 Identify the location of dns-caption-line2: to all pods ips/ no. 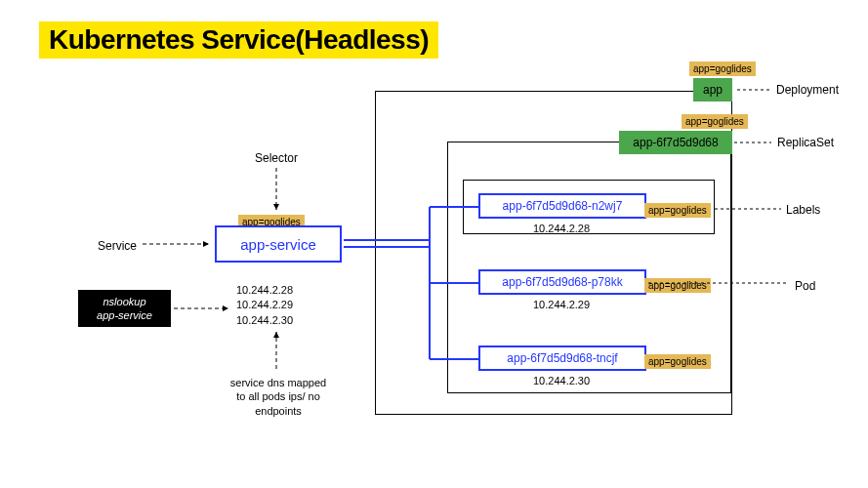
(278, 396).